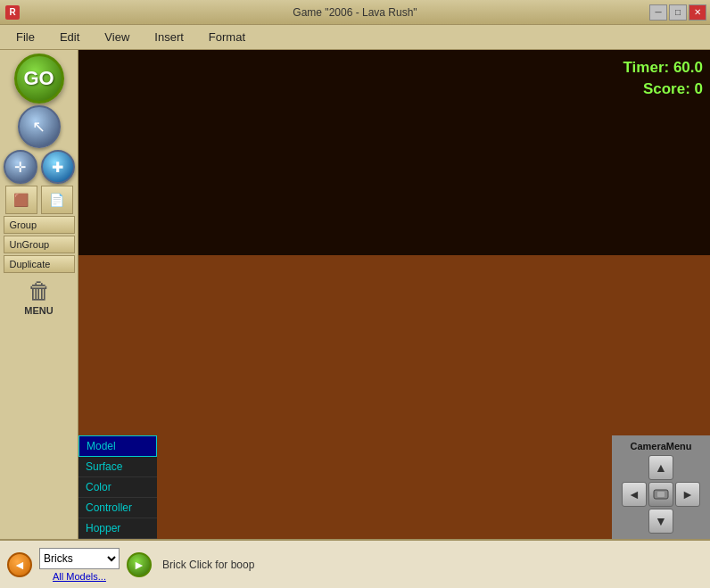  I want to click on play-button: ►, so click(139, 565).